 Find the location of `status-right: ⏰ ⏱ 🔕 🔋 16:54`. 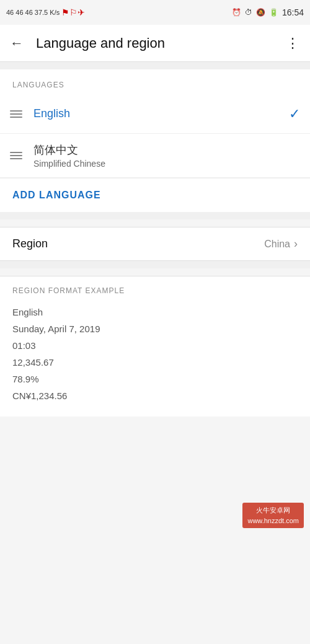

status-right: ⏰ ⏱ 🔕 🔋 16:54 is located at coordinates (268, 12).